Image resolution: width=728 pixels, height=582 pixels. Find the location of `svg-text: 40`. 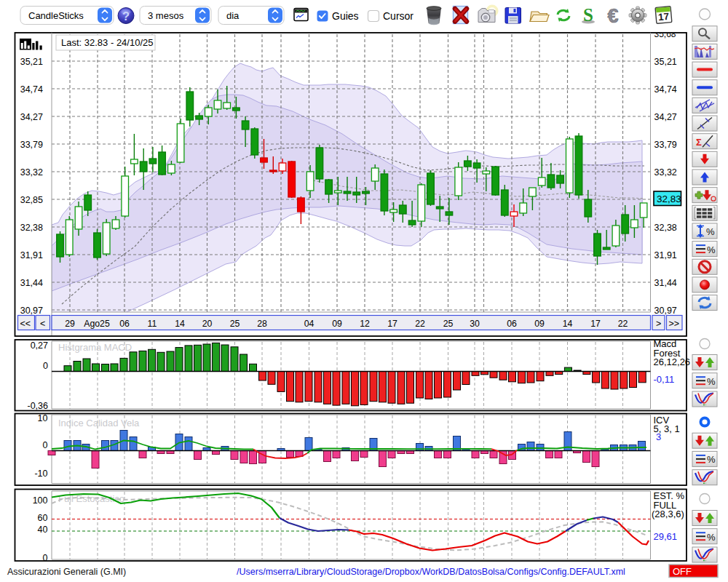

svg-text: 40 is located at coordinates (43, 530).